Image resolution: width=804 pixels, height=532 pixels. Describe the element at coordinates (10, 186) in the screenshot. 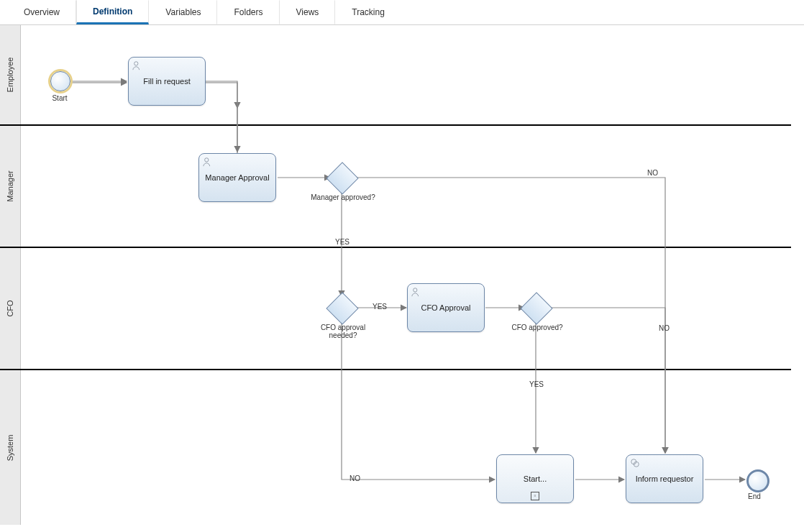

I see `swimlane-handle: Manager` at that location.